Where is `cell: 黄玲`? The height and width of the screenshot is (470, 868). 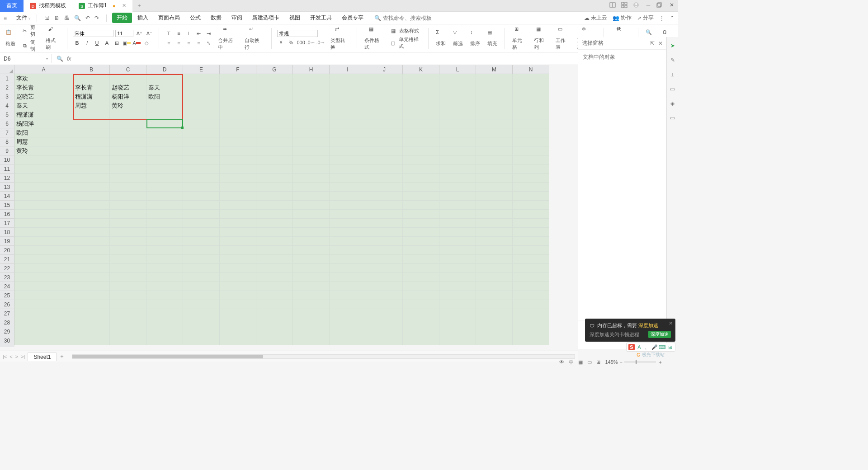
cell: 黄玲 is located at coordinates (128, 106).